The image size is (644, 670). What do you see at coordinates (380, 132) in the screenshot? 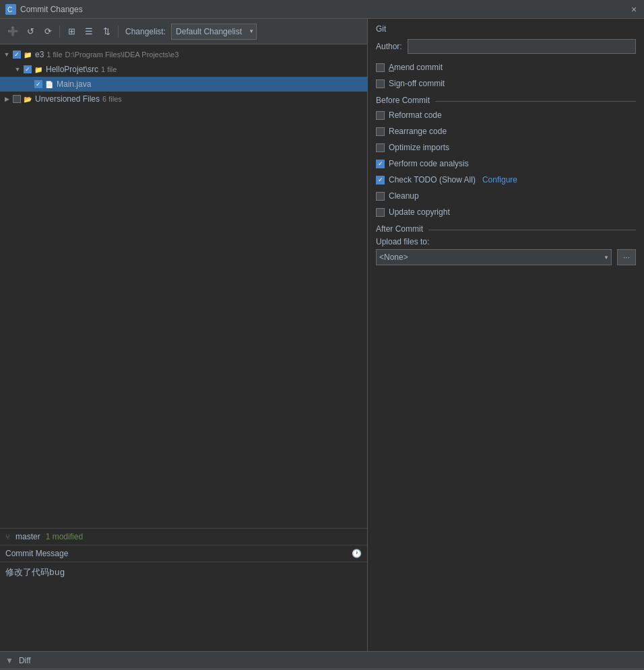
I see `rearrange-checkbox` at bounding box center [380, 132].